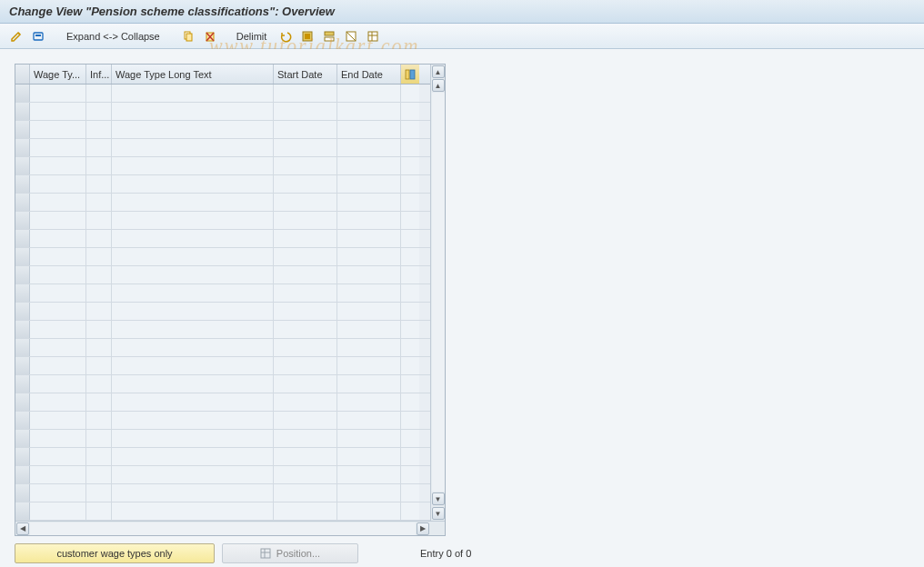 The width and height of the screenshot is (924, 567). Describe the element at coordinates (223, 529) in the screenshot. I see `hscroll-track` at that location.